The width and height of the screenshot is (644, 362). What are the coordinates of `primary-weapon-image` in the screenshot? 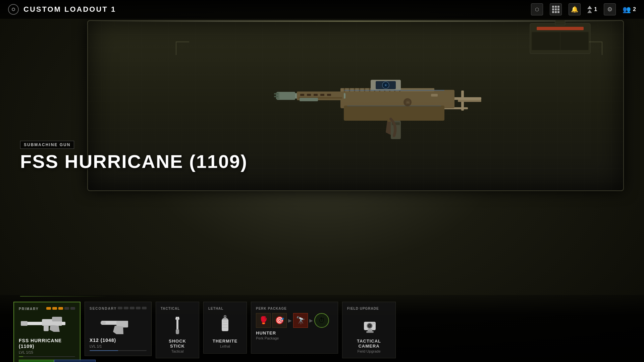 It's located at (47, 324).